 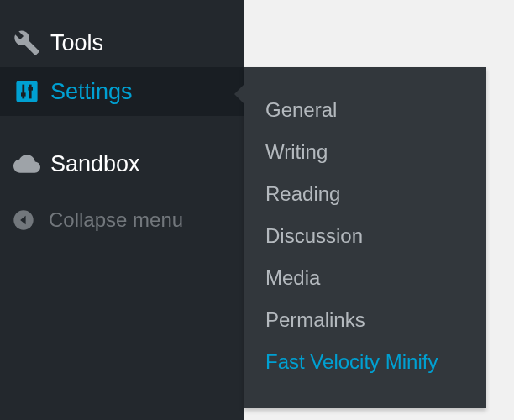 I want to click on sidebar-item-sandbox: Sandbox, so click(x=122, y=164).